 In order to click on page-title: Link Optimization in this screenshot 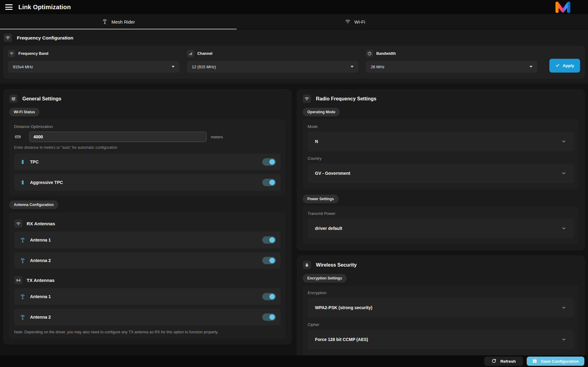, I will do `click(45, 7)`.